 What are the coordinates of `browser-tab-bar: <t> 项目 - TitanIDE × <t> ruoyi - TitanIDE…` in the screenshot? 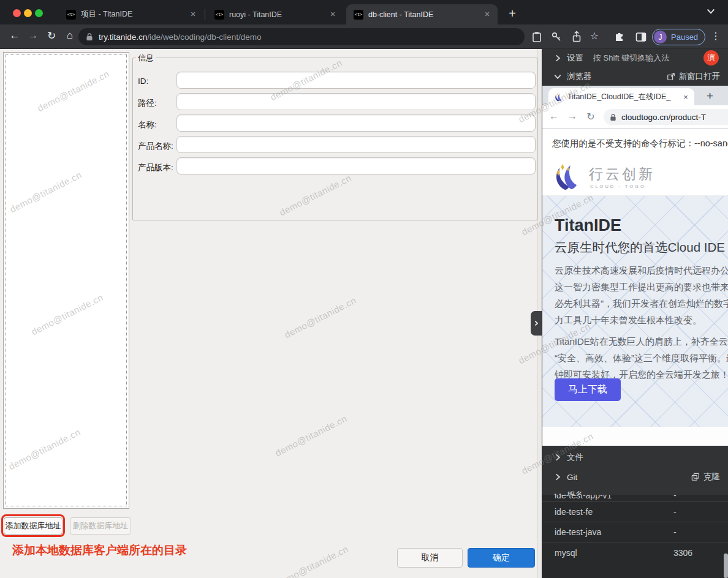 It's located at (364, 12).